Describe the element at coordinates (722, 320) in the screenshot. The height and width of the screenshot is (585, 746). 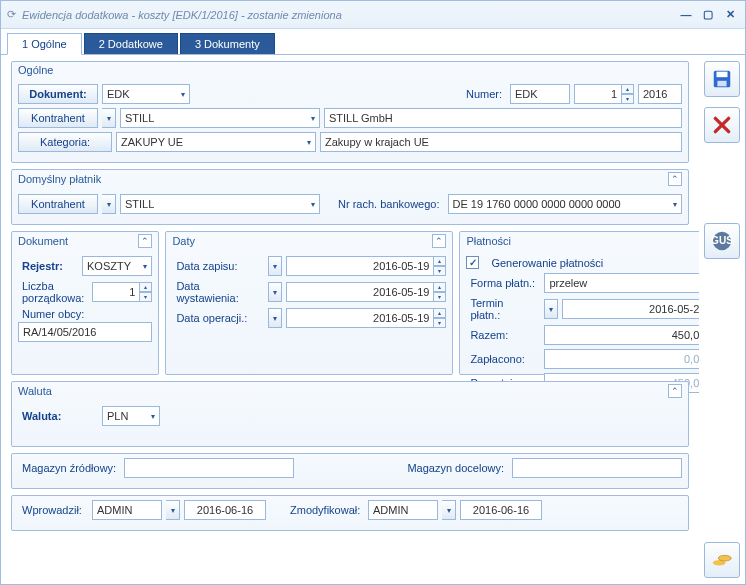
I see `action-bar: GUS` at that location.